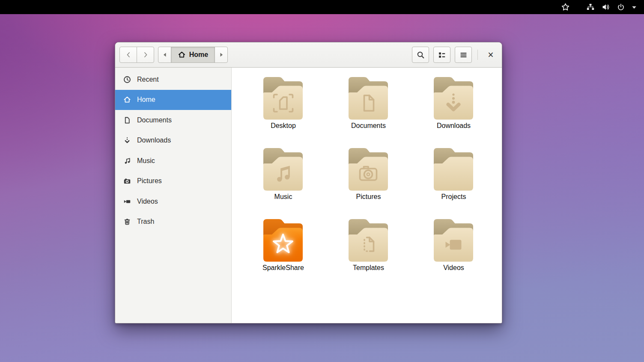 This screenshot has height=362, width=644. I want to click on network-workgroup-icon, so click(590, 7).